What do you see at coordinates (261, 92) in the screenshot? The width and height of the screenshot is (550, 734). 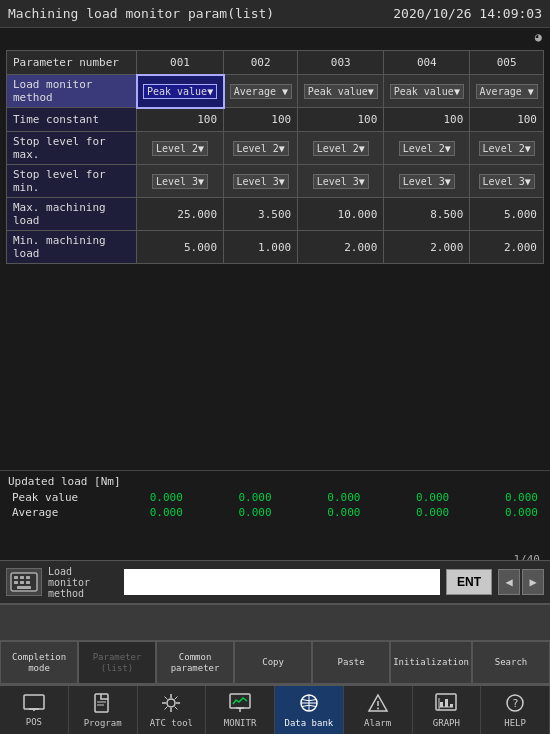 I see `select-btn-0-1: Average ▼` at bounding box center [261, 92].